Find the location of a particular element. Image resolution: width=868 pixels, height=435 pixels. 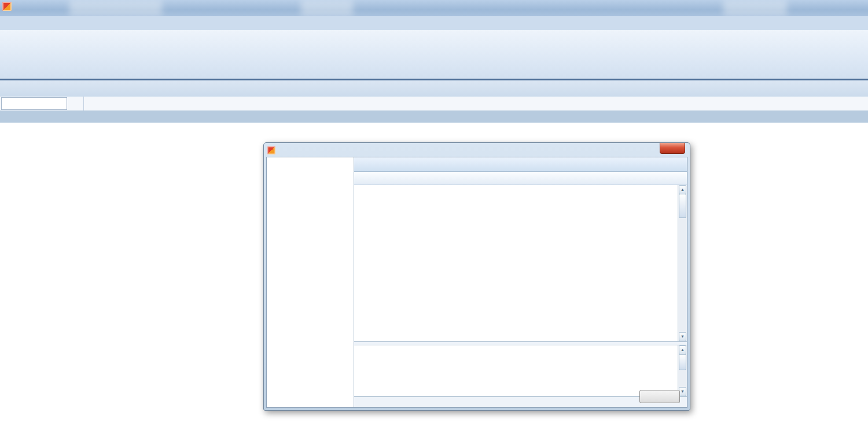

scroll-down-icon: ▼ is located at coordinates (683, 337).